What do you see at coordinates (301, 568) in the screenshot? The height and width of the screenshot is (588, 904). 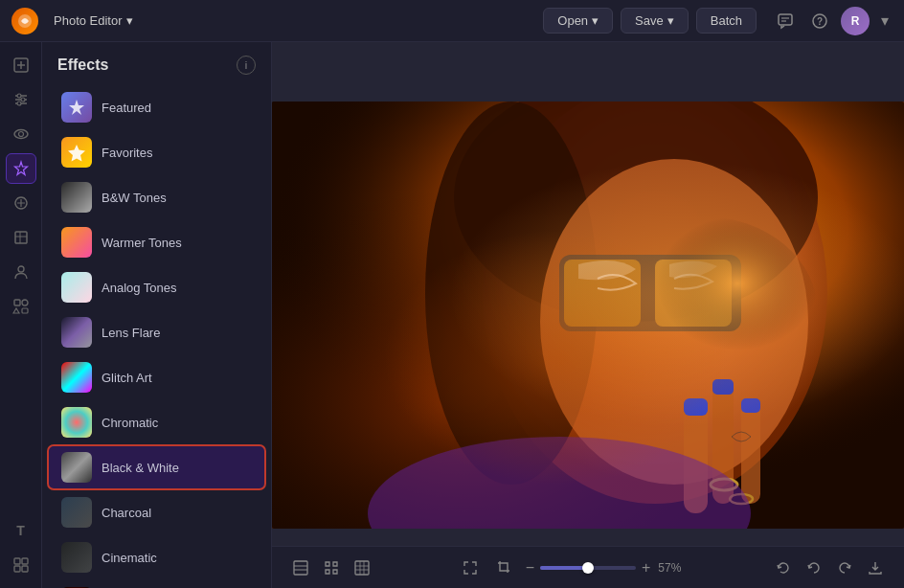 I see `layers-icon-button` at bounding box center [301, 568].